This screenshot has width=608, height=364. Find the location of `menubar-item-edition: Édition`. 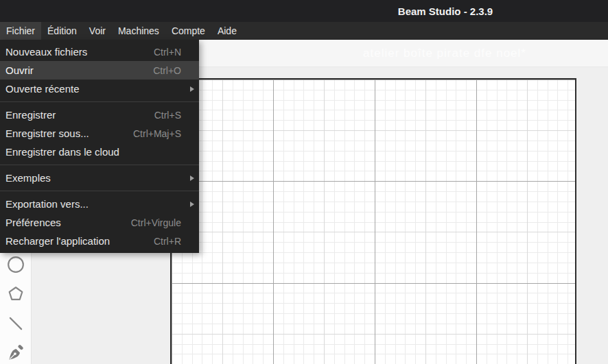

menubar-item-edition: Édition is located at coordinates (62, 31).